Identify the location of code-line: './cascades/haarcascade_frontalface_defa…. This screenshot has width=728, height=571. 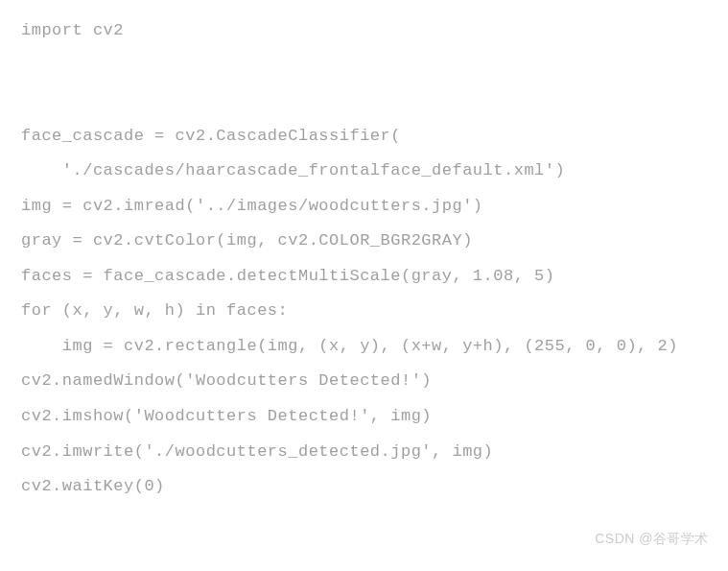
(364, 171).